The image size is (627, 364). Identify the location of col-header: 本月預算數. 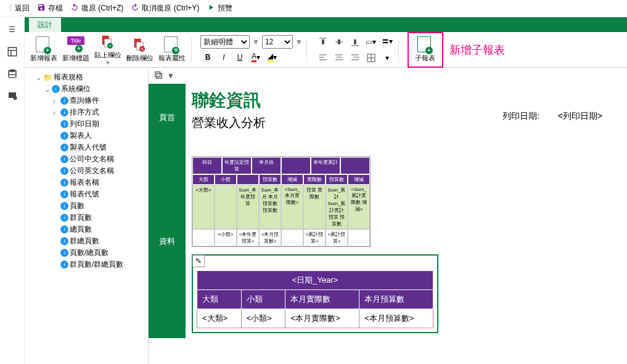
(396, 299).